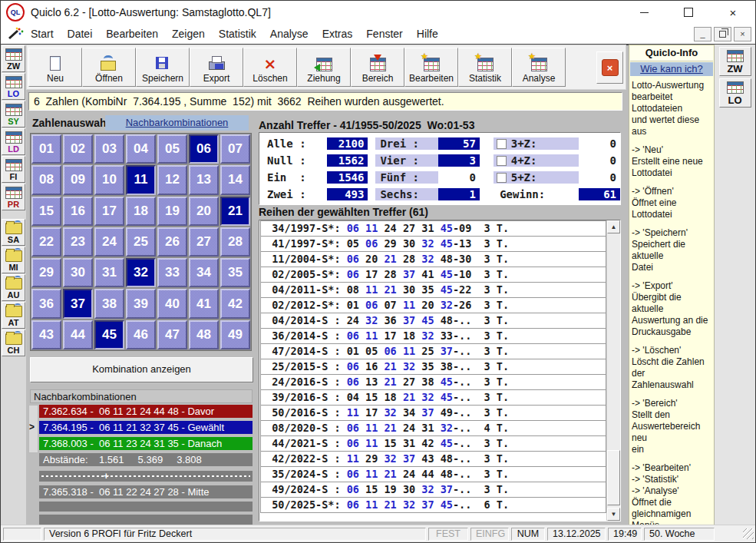  Describe the element at coordinates (433, 367) in the screenshot. I see `draw-row: 25/2015-S : 06 16 21 32 35 38-.. 3 T.` at that location.